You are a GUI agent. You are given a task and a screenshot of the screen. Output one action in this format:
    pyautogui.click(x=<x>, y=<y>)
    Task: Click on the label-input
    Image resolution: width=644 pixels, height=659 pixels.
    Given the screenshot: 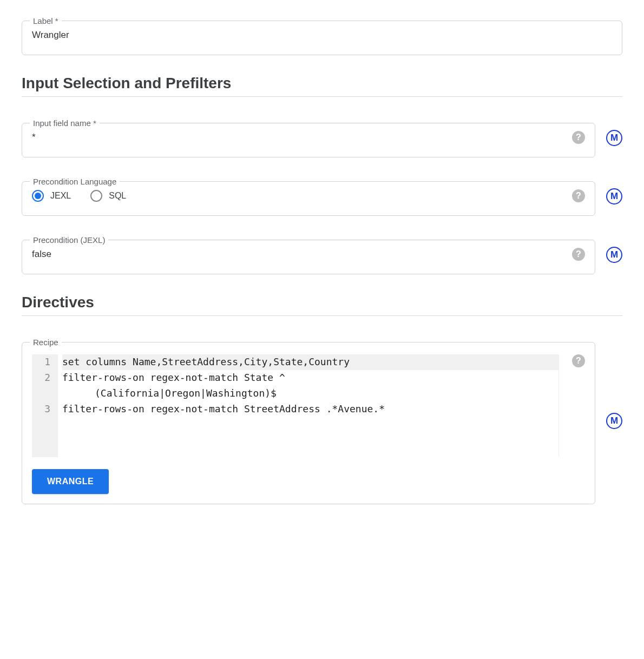 What is the action you would take?
    pyautogui.click(x=322, y=35)
    